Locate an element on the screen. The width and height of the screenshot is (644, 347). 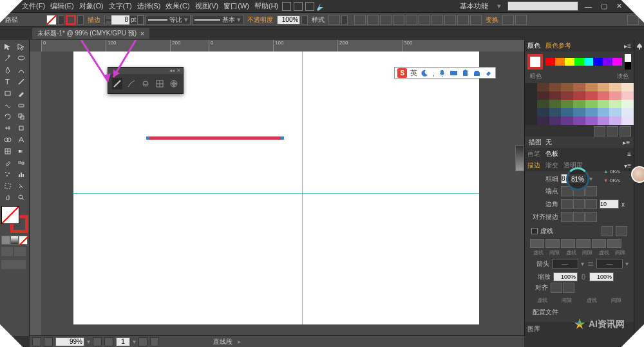
stroke-width-field: pt is located at coordinates (124, 20).